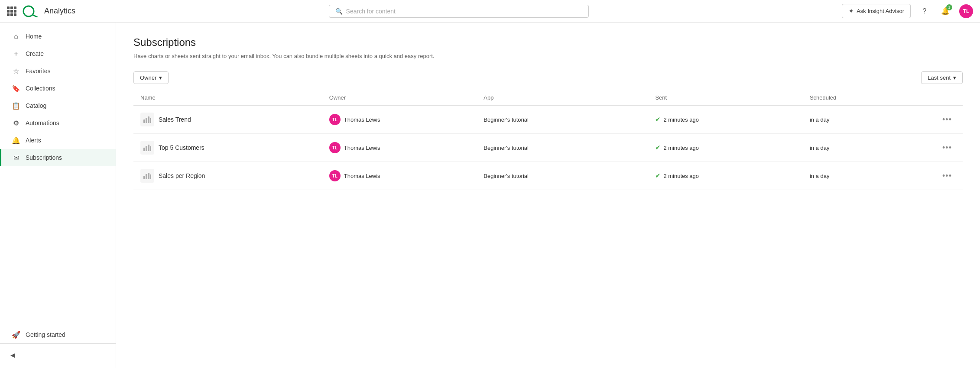  What do you see at coordinates (406, 176) in the screenshot?
I see `row-owner-2: TL Thomas Lewis` at bounding box center [406, 176].